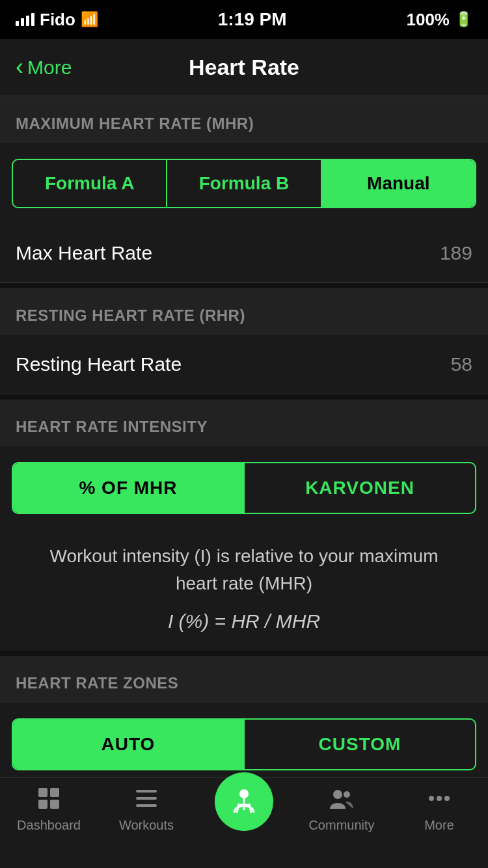  What do you see at coordinates (244, 120) in the screenshot?
I see `section-header-mhr: MAXIMUM HEART RATE (MHR)` at bounding box center [244, 120].